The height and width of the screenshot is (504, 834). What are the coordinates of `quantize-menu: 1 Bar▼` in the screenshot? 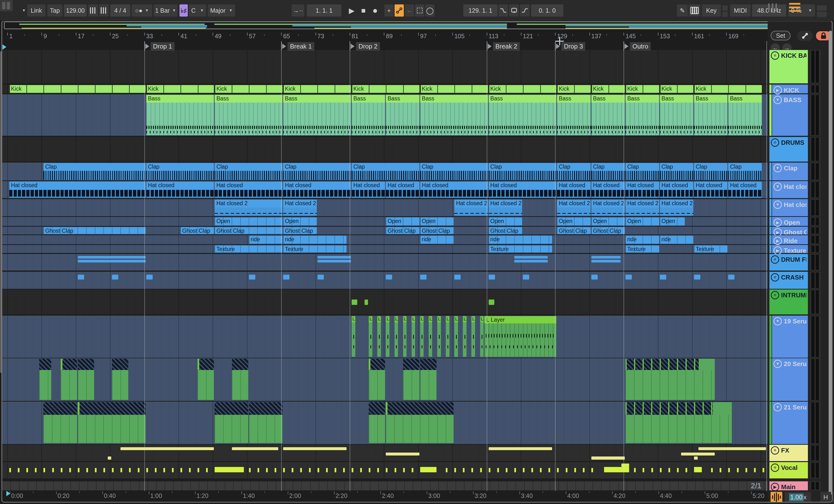 It's located at (166, 10).